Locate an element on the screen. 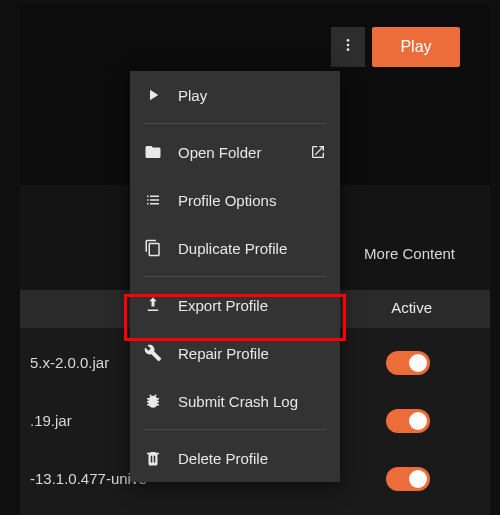  list-icon is located at coordinates (153, 200).